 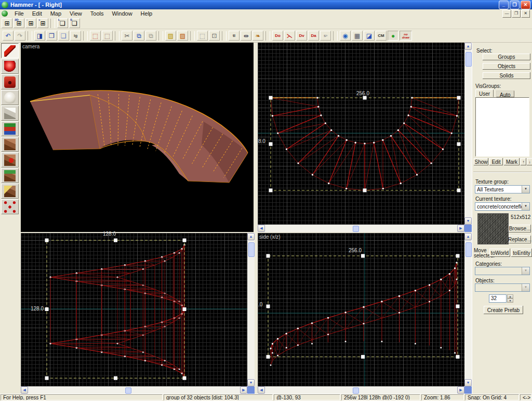 I want to click on select-solids-button: Solids, so click(x=507, y=76).